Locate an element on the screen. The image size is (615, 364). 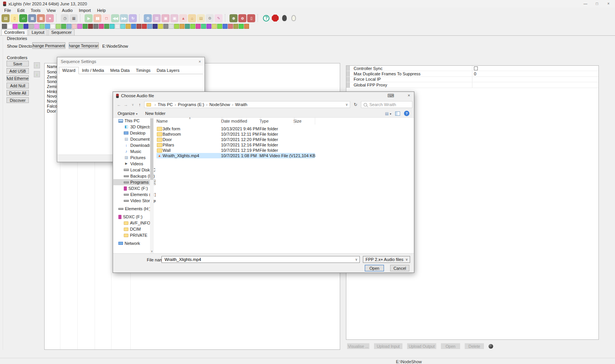
open-button: Open is located at coordinates (374, 268).